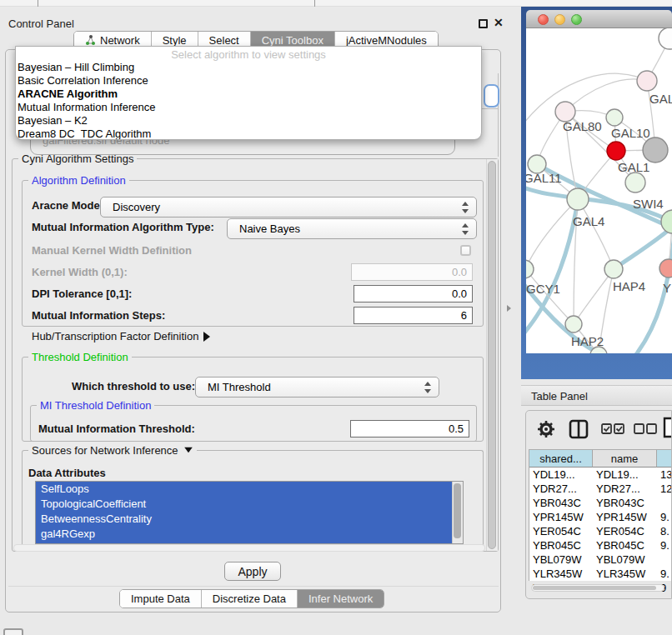 The height and width of the screenshot is (635, 672). Describe the element at coordinates (249, 548) in the screenshot. I see `horizontal-scrollbar` at that location.